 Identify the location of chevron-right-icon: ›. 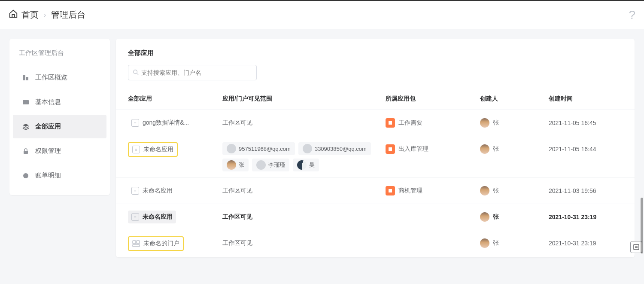
(45, 15).